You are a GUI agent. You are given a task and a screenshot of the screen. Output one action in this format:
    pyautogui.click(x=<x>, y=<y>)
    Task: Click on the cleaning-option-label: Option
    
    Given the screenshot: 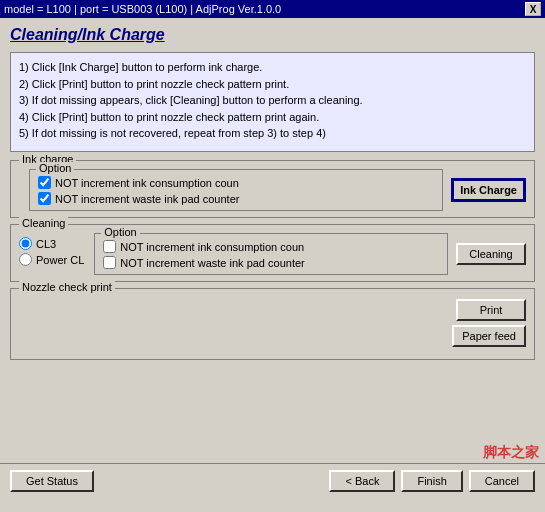 What is the action you would take?
    pyautogui.click(x=120, y=232)
    